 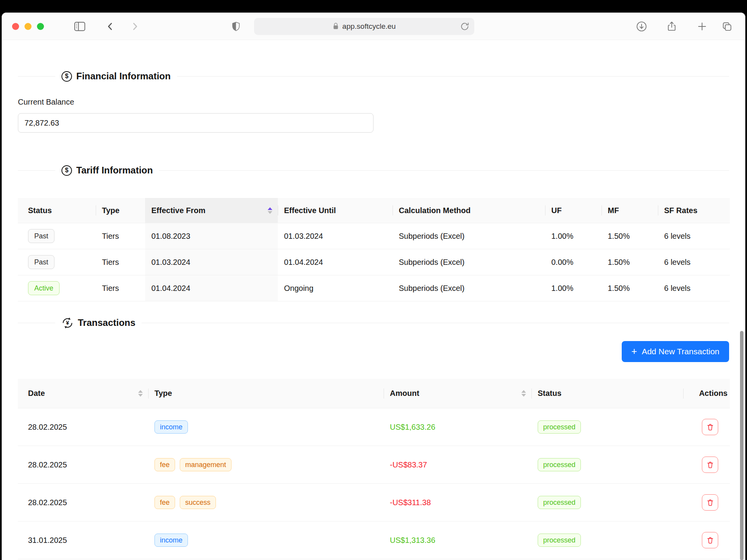 I want to click on transaction-amount: -US$311.38, so click(x=458, y=502).